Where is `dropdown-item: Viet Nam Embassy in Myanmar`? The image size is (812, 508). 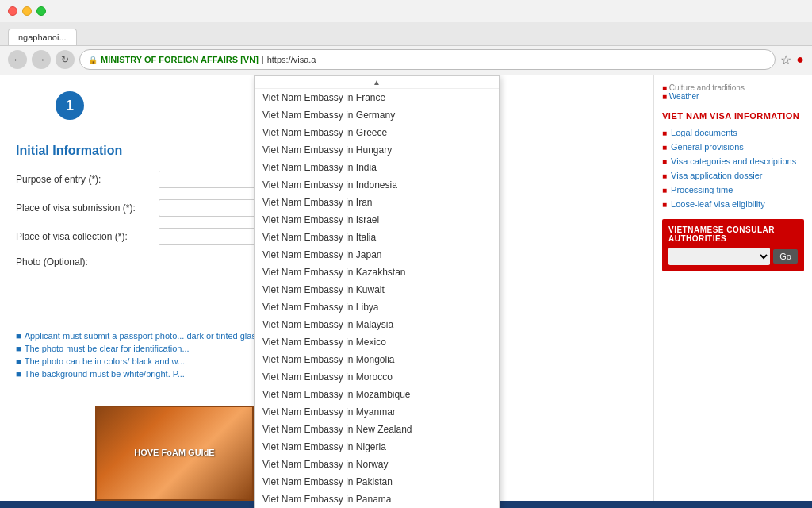
dropdown-item: Viet Nam Embassy in Myanmar is located at coordinates (377, 412).